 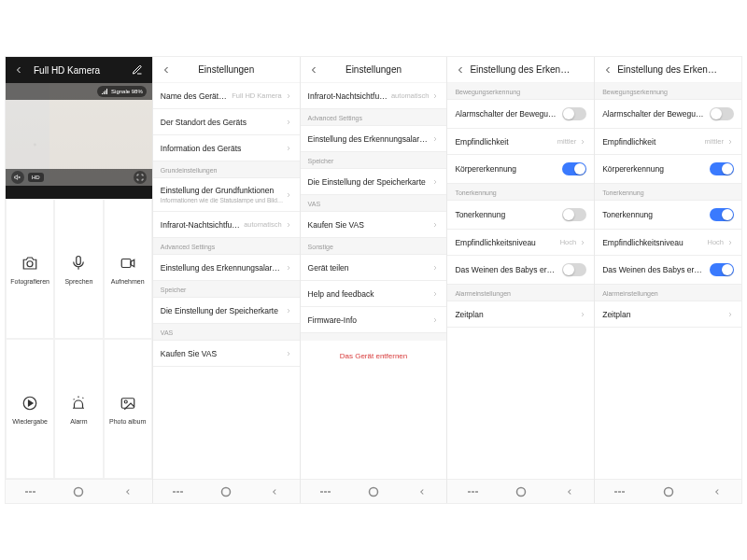 I want to click on mic-icon, so click(x=78, y=263).